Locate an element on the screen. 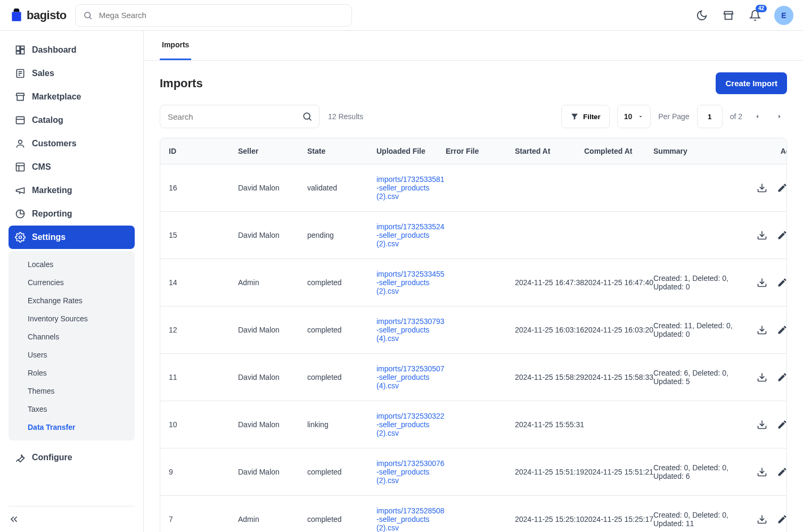 The image size is (803, 532). sidebar-item-cms: CMS is located at coordinates (71, 167).